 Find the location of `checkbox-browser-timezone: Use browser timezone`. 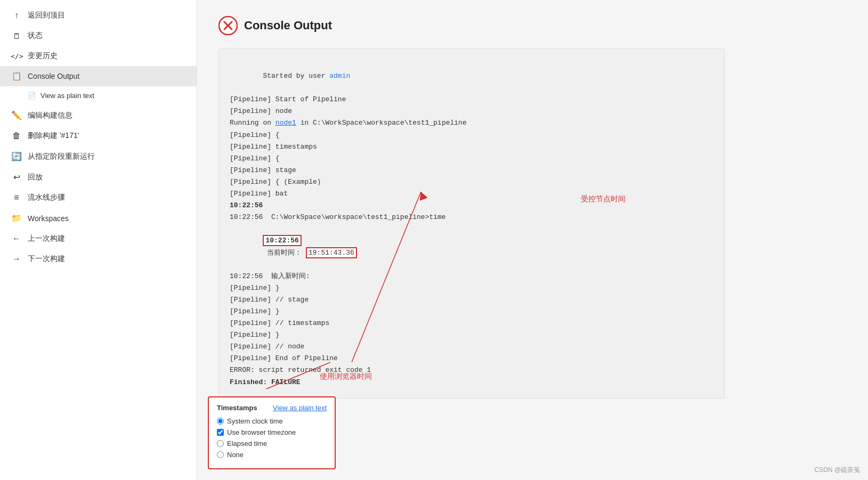

checkbox-browser-timezone: Use browser timezone is located at coordinates (272, 433).